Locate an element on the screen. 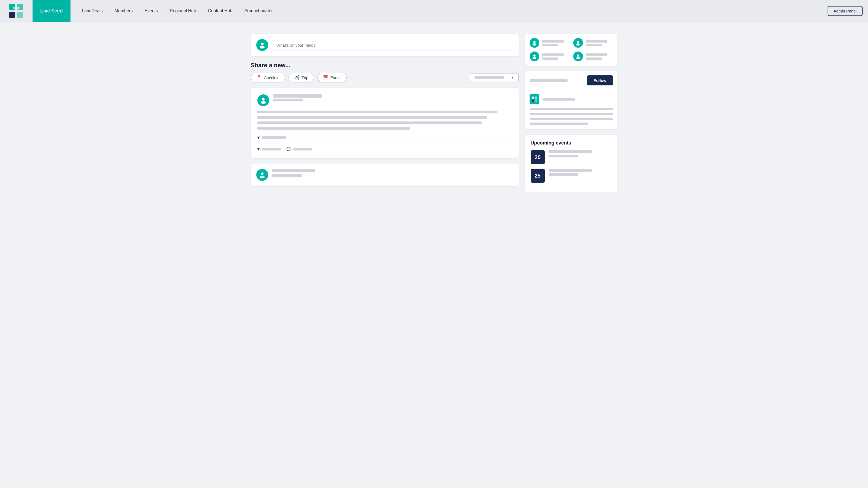 Image resolution: width=868 pixels, height=488 pixels. follow-org-name-bar is located at coordinates (549, 80).